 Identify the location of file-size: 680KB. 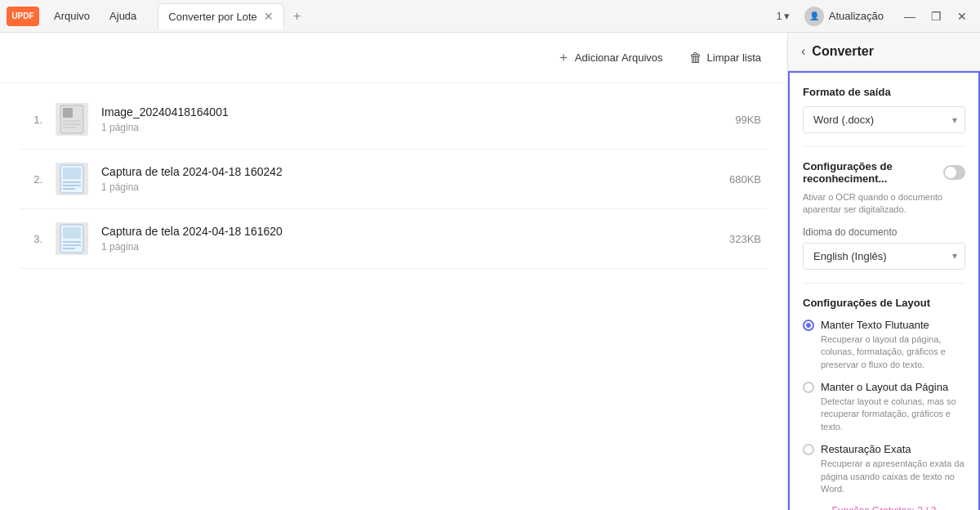
(745, 180).